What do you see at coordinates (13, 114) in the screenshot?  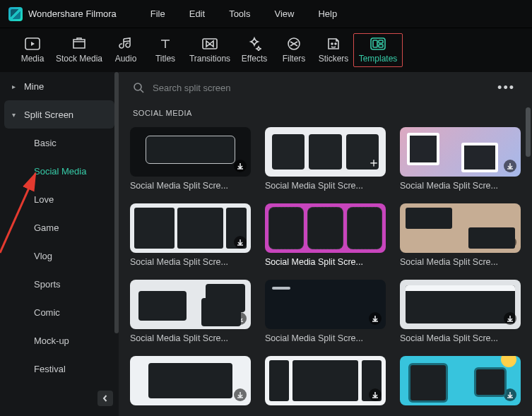 I see `chevron-down-icon: ▾` at bounding box center [13, 114].